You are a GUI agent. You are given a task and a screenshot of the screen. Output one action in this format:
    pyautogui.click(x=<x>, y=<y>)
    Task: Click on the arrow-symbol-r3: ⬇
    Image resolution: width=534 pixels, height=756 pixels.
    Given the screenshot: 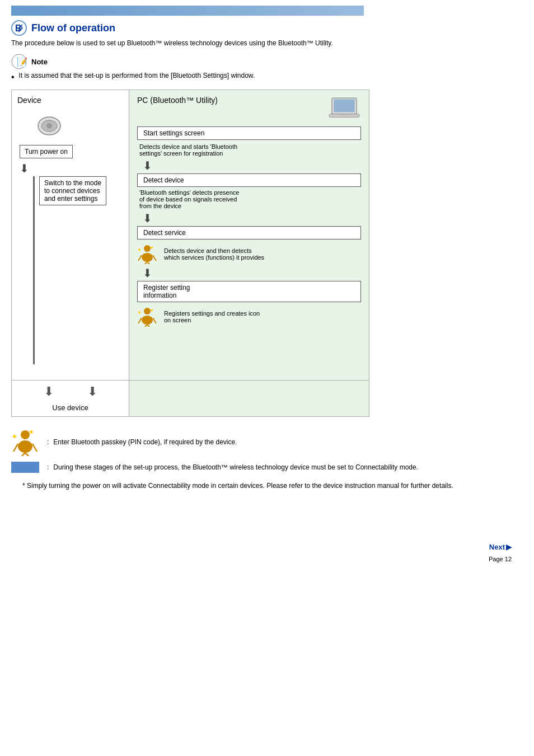 What is the action you would take?
    pyautogui.click(x=148, y=273)
    